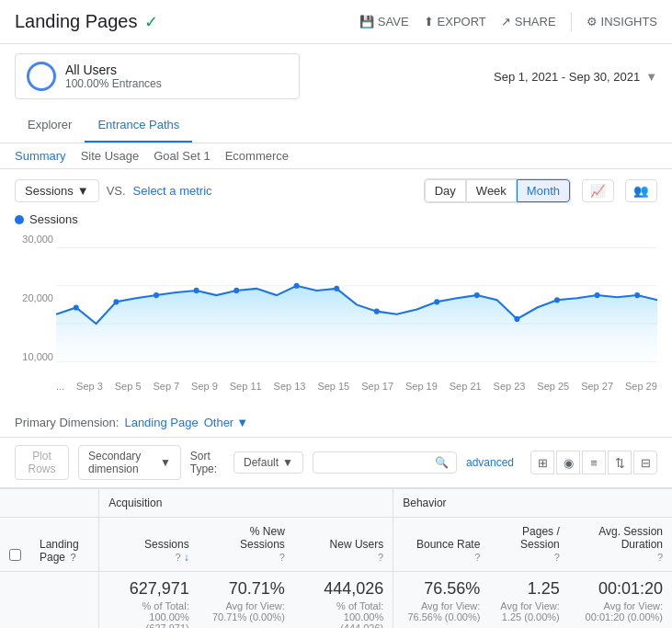 The width and height of the screenshot is (672, 628). What do you see at coordinates (34, 298) in the screenshot?
I see `y-label-20k: 20,000` at bounding box center [34, 298].